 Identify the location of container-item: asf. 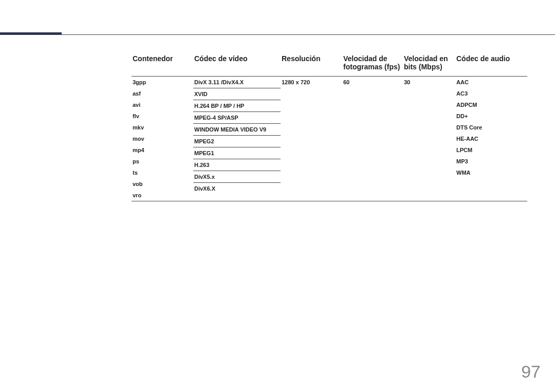
(162, 94).